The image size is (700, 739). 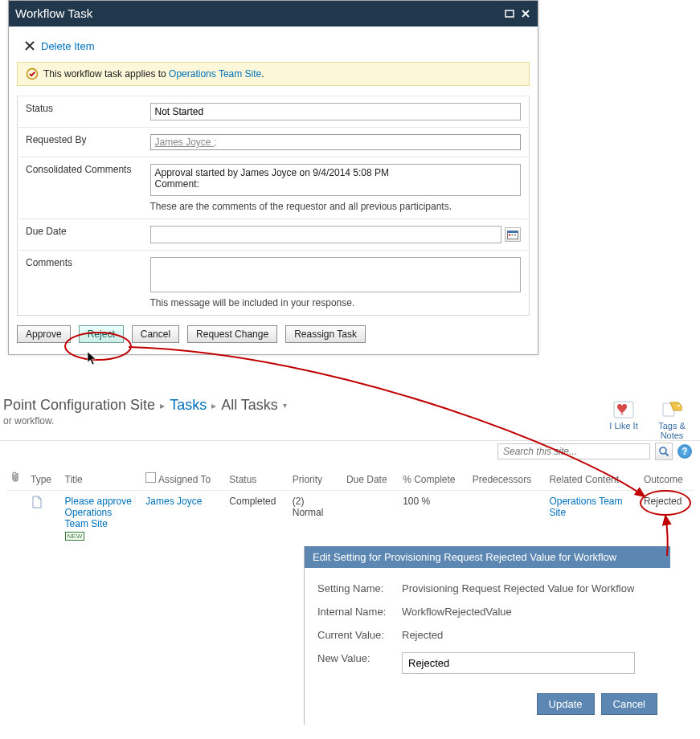 What do you see at coordinates (370, 519) in the screenshot?
I see `row-due` at bounding box center [370, 519].